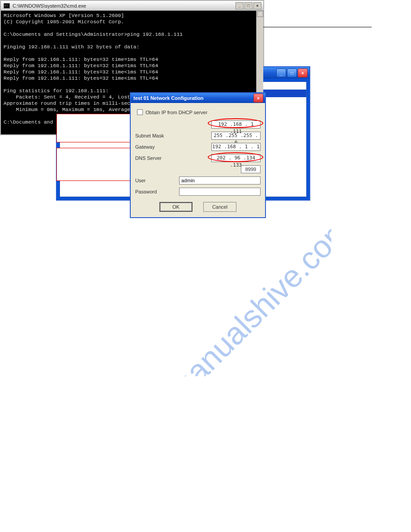  Describe the element at coordinates (236, 147) in the screenshot. I see `gateway-input: 192 .168 . 1 . 1` at that location.